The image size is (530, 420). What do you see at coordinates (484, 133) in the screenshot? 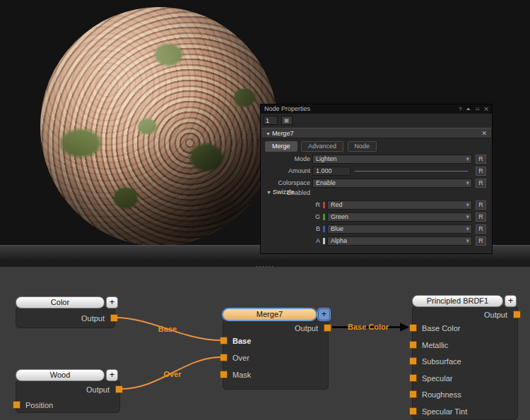
I see `section-close-icon: ✕` at bounding box center [484, 133].